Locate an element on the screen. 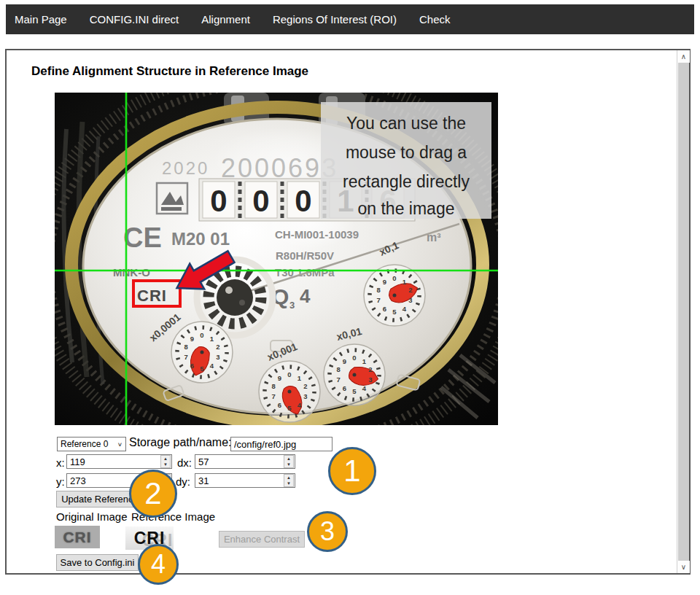 The width and height of the screenshot is (700, 595). dx-input is located at coordinates (245, 462).